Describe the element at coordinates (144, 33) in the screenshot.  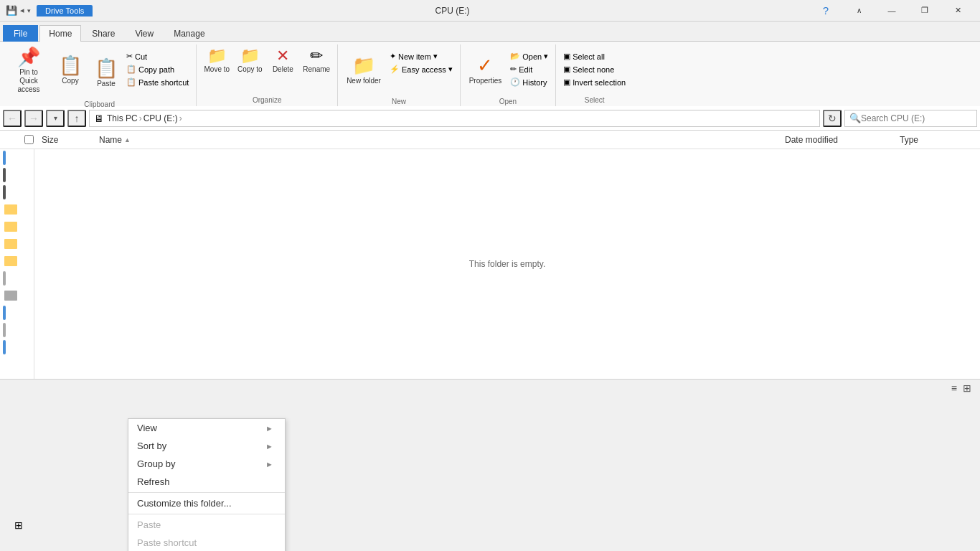
I see `tab-view: View` at that location.